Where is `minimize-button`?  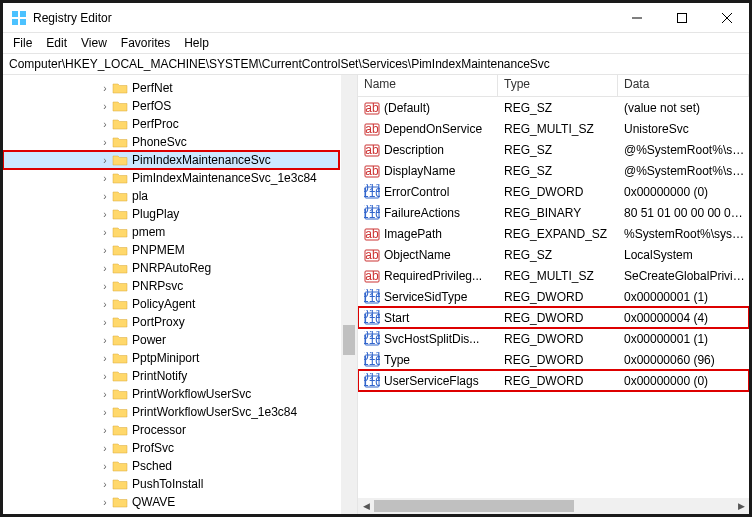 minimize-button is located at coordinates (636, 18).